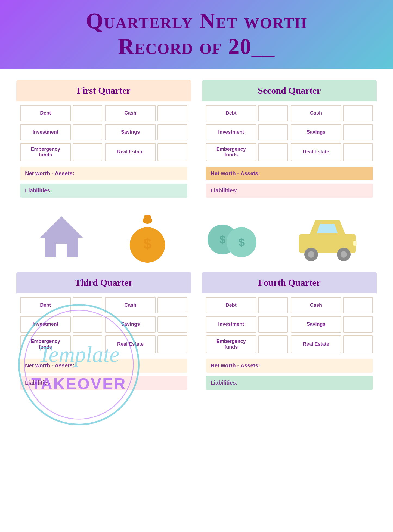 The width and height of the screenshot is (393, 532). What do you see at coordinates (332, 152) in the screenshot?
I see `q2-realestate-group: Real Estate` at bounding box center [332, 152].